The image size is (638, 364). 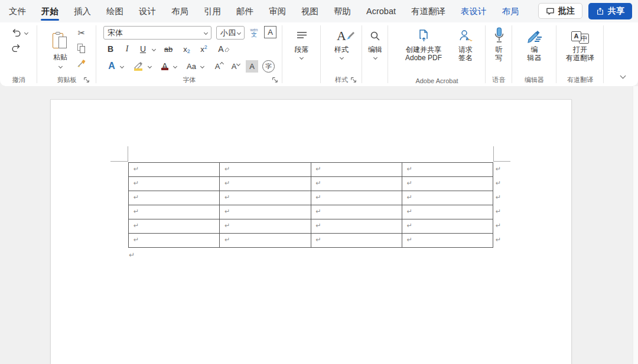 I want to click on character-shading-button: A, so click(x=252, y=66).